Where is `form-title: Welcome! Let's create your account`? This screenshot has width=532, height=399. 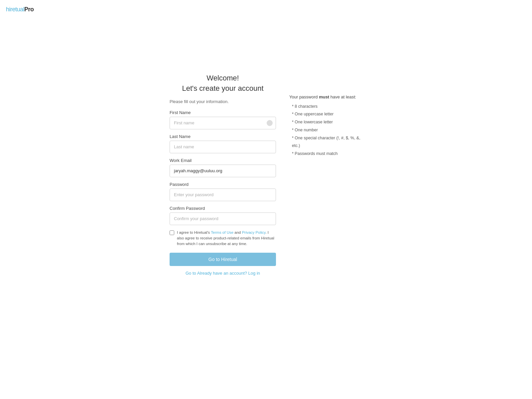 form-title: Welcome! Let's create your account is located at coordinates (223, 83).